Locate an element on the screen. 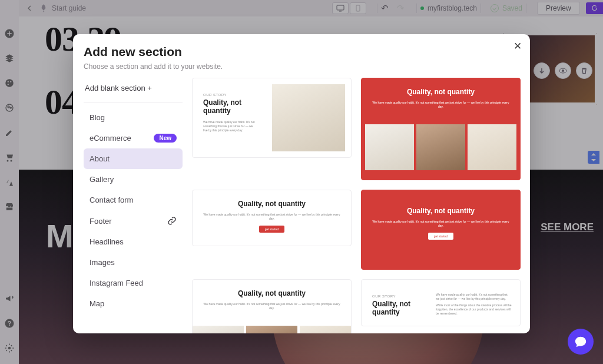 Image resolution: width=603 pixels, height=364 pixels. category-label: Map is located at coordinates (97, 304).